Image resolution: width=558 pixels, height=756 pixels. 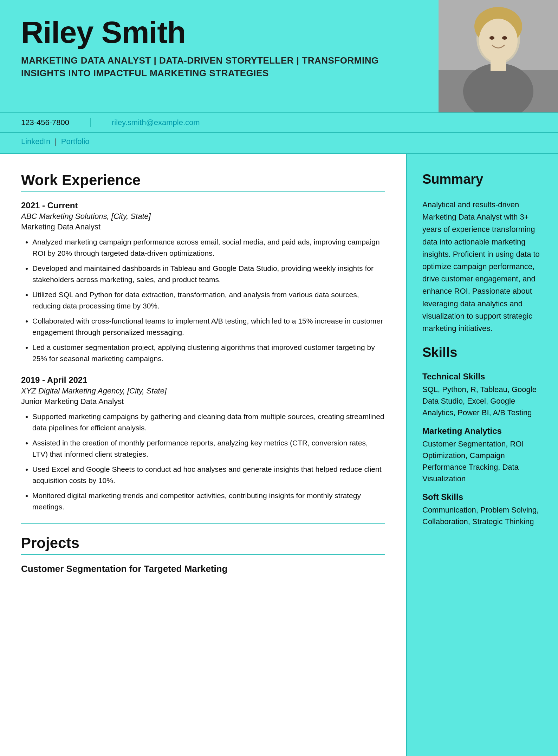 What do you see at coordinates (482, 516) in the screenshot?
I see `soft-skills-list: Communication, Problem Solving, Collabor…` at bounding box center [482, 516].